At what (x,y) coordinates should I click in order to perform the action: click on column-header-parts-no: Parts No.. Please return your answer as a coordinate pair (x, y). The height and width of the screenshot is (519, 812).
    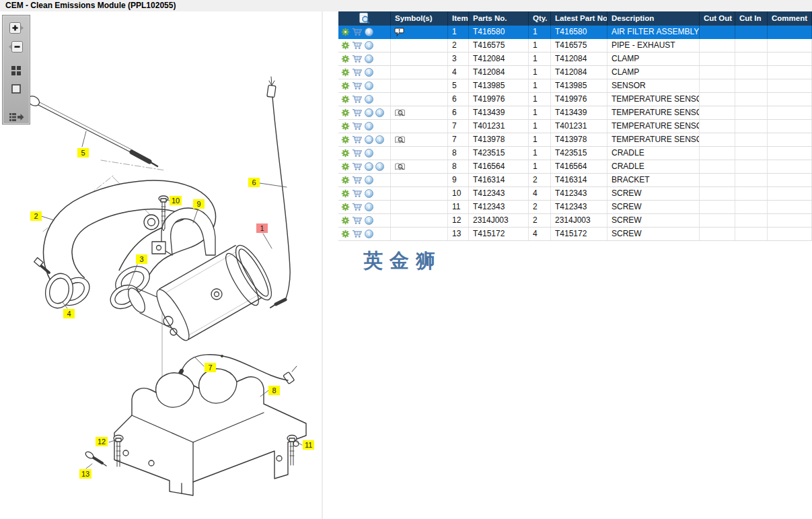
    Looking at the image, I should click on (499, 19).